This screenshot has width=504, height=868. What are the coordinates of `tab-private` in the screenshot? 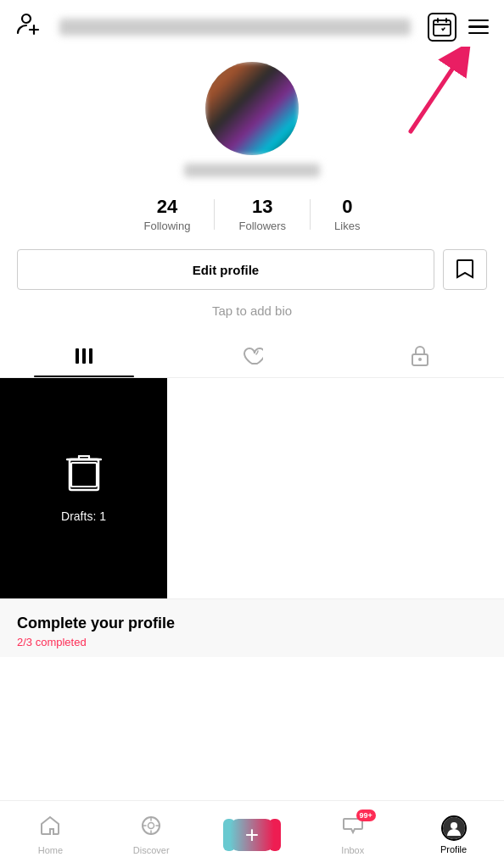 It's located at (420, 356).